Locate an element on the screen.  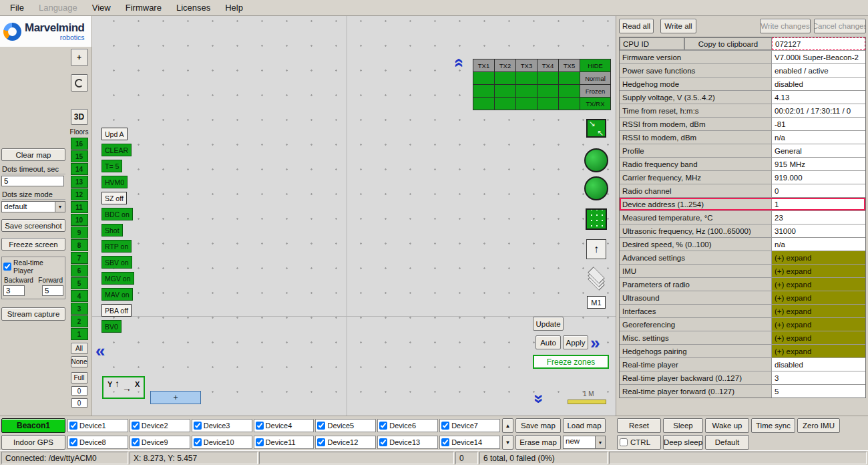
devices-scroll-down-button: ▼ is located at coordinates (507, 442).